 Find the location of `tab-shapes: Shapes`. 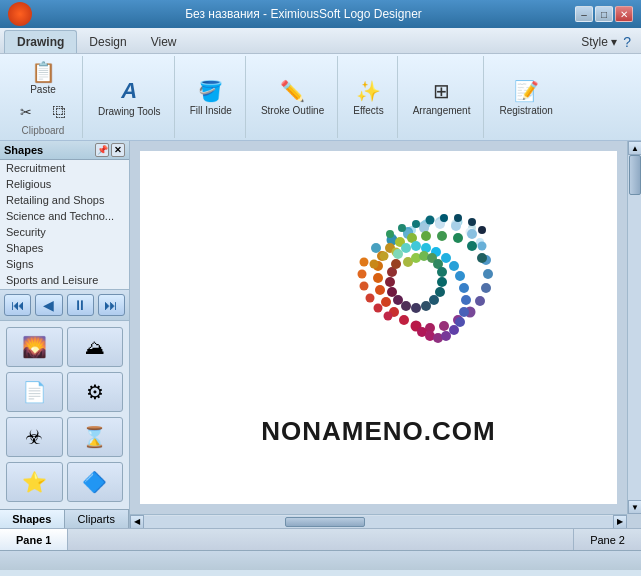

tab-shapes: Shapes is located at coordinates (32, 519).